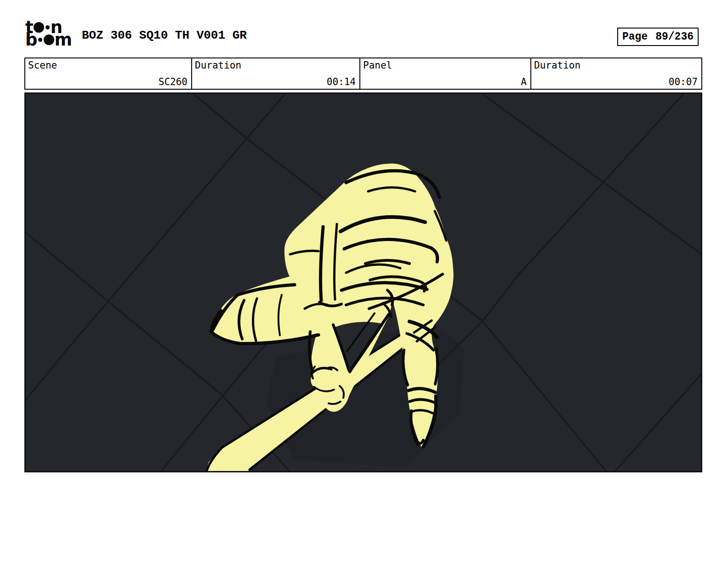 Image resolution: width=728 pixels, height=563 pixels. Describe the element at coordinates (108, 74) in the screenshot. I see `scene-cell: Scene SC260` at that location.